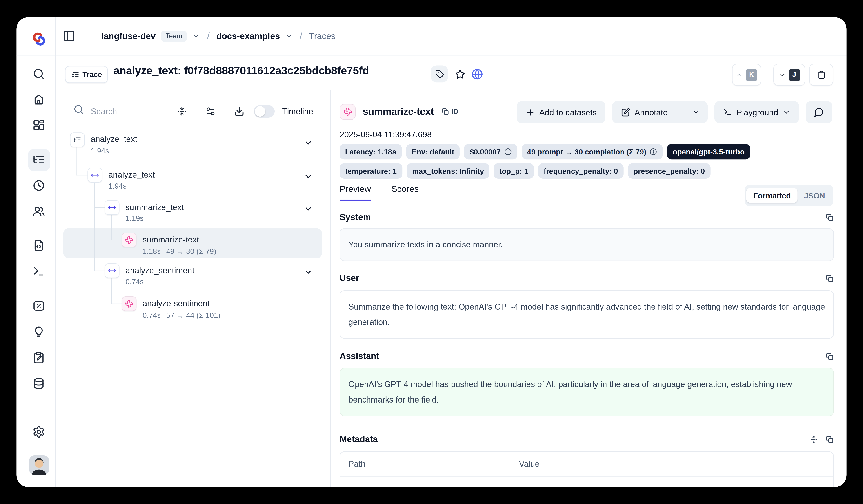 The height and width of the screenshot is (504, 863). I want to click on users-icon, so click(38, 211).